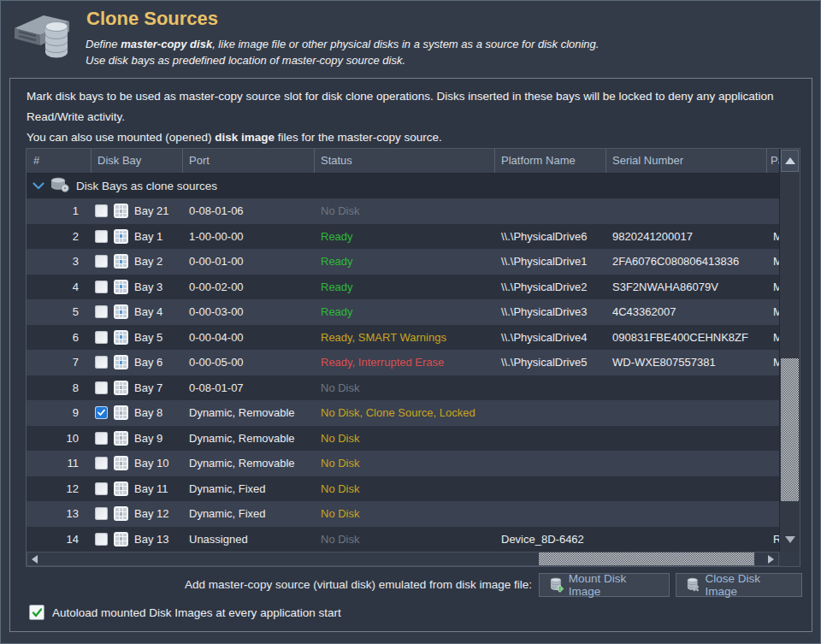 The image size is (821, 644). What do you see at coordinates (59, 161) in the screenshot?
I see `column-header-num: #` at bounding box center [59, 161].